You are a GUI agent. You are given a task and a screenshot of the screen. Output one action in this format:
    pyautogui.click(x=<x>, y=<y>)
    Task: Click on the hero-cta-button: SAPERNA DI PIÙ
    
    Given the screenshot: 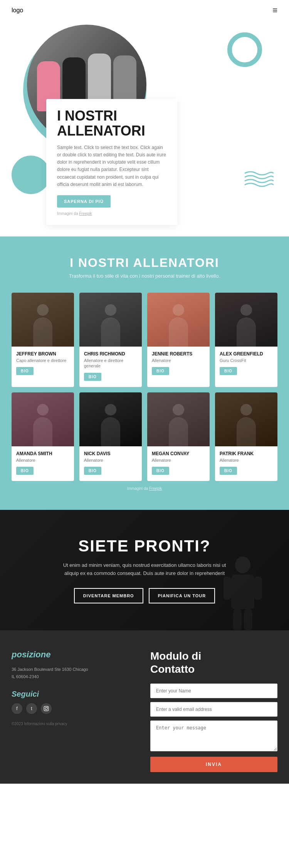 What is the action you would take?
    pyautogui.click(x=84, y=201)
    